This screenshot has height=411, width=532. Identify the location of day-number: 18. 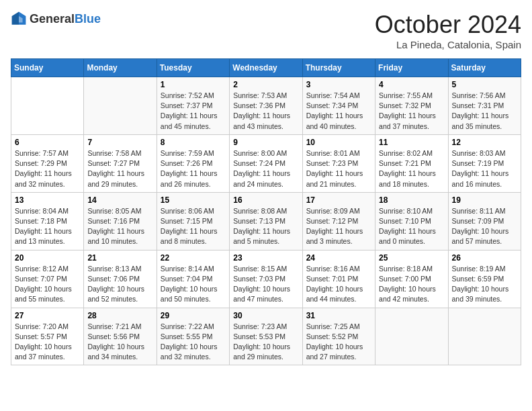
(411, 200).